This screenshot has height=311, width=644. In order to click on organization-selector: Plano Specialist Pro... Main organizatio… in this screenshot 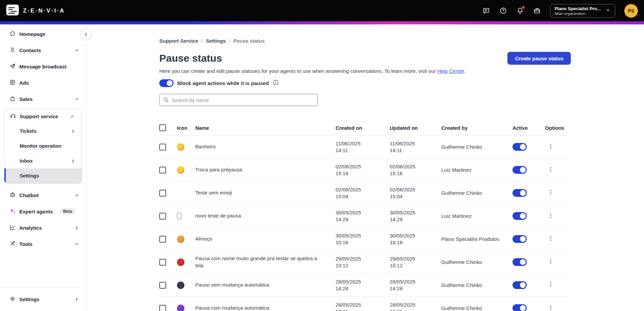, I will do `click(583, 11)`.